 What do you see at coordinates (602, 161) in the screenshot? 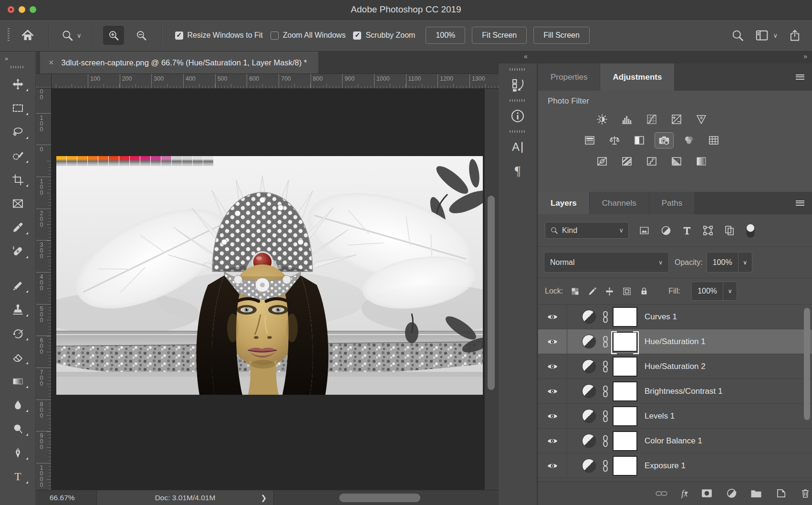
I see `adjustment-invert-icon` at bounding box center [602, 161].